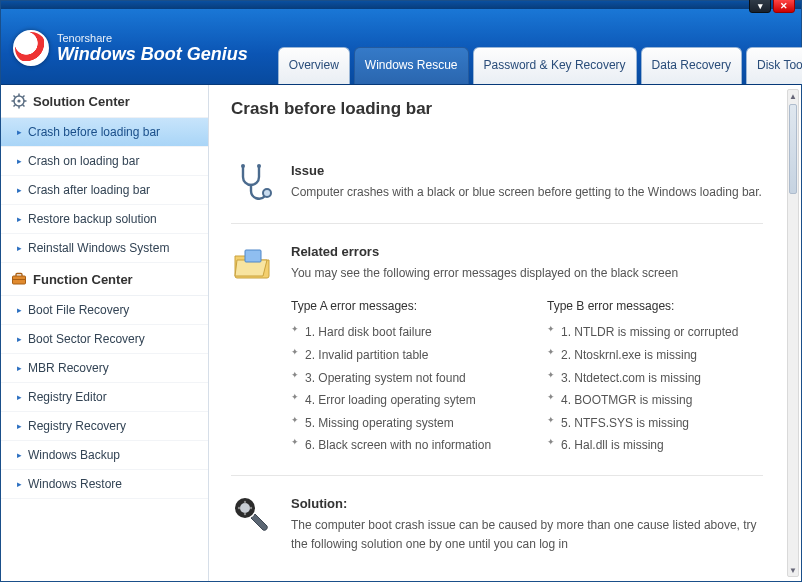 This screenshot has height=582, width=802. I want to click on tab-password-key-recovery: Password & Key Recovery, so click(555, 66).